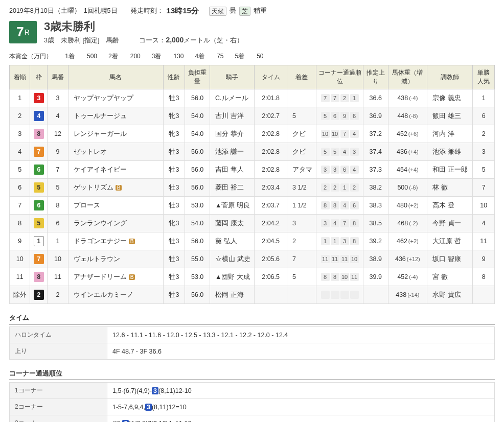  Describe the element at coordinates (253, 170) in the screenshot. I see `table-row: 5 6 7 ケイアイネイビー 牡3 56.0 吉田 隼人 2:02.8 アタマ …` at that location.